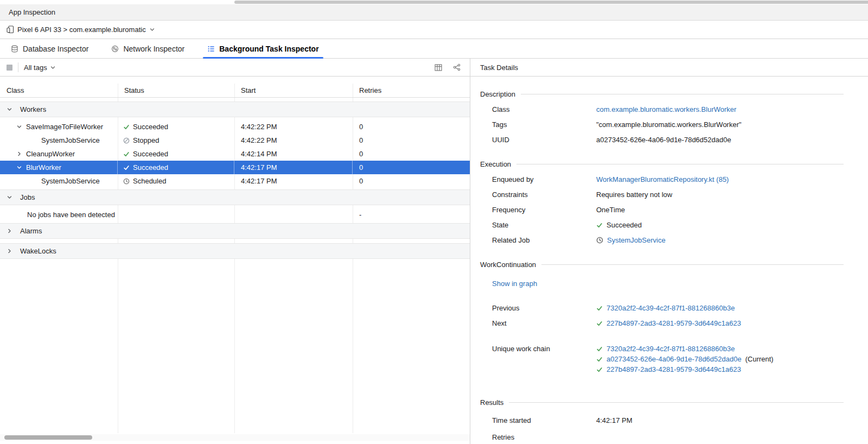  I want to click on show-in-graph-link: Show in graph, so click(514, 283).